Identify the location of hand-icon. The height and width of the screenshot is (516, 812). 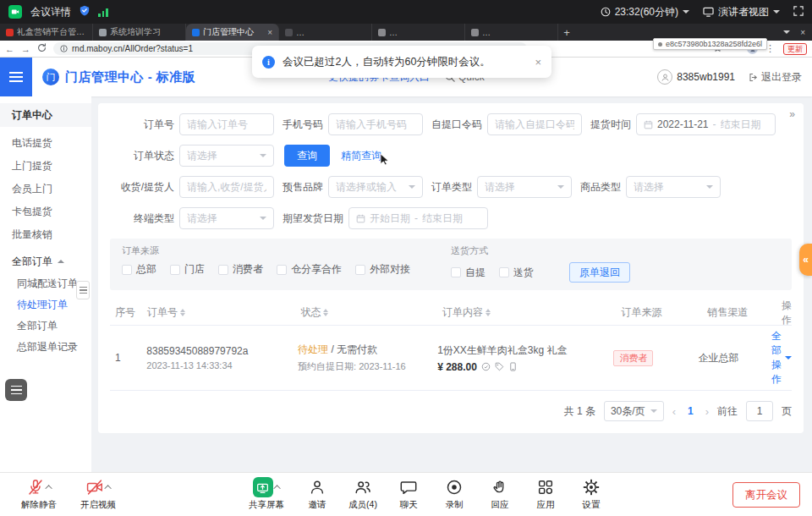
(500, 487).